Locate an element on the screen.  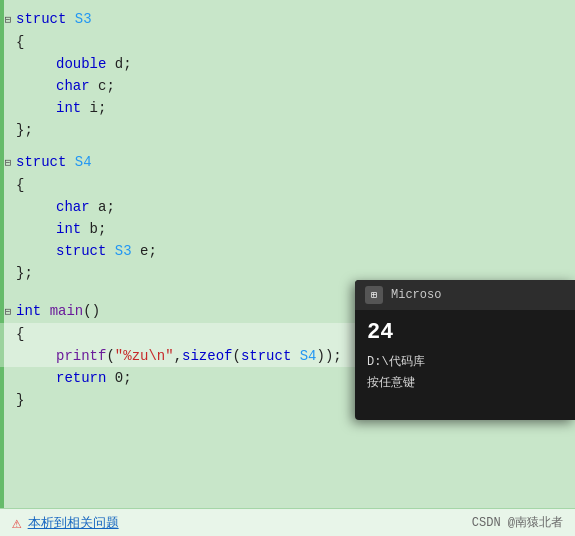
sp4 is located at coordinates (295, 356).